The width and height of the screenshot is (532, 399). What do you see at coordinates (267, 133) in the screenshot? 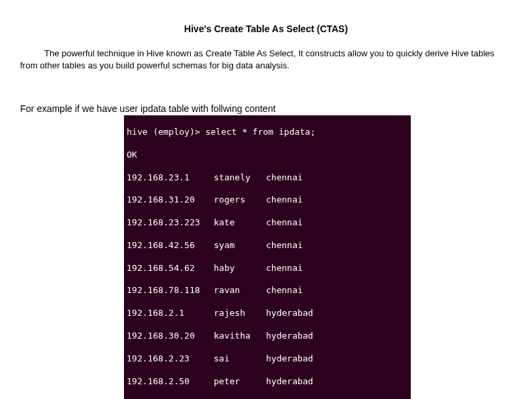
I see `terminal-prompt: hive (employ)> select * from ipdata;` at bounding box center [267, 133].